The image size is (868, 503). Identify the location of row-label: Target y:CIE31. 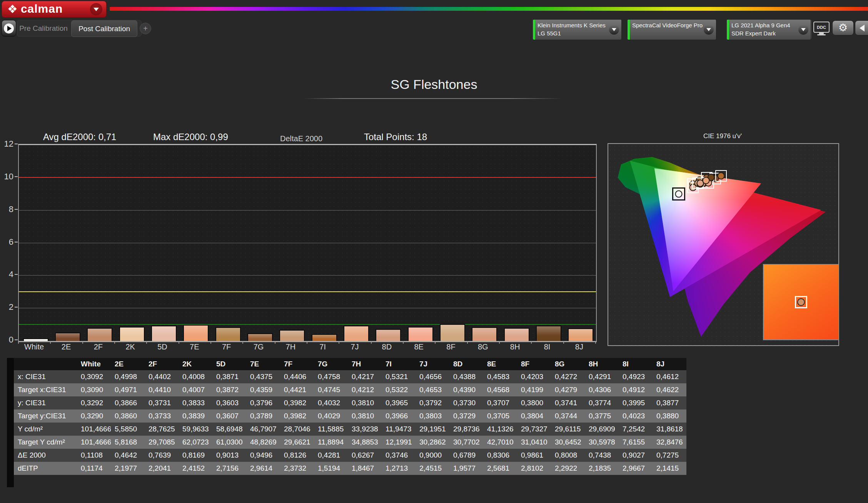
(45, 416).